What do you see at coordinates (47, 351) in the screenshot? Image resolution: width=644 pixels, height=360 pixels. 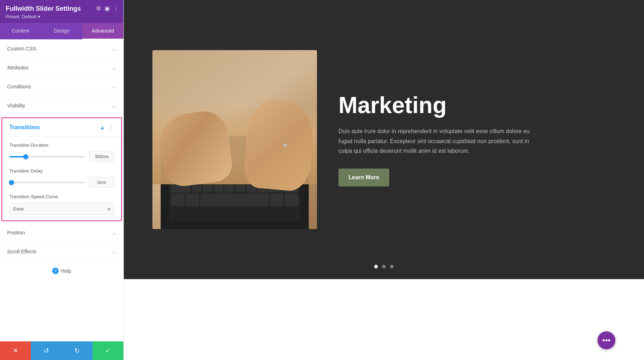 I see `undo-icon: ↺` at bounding box center [47, 351].